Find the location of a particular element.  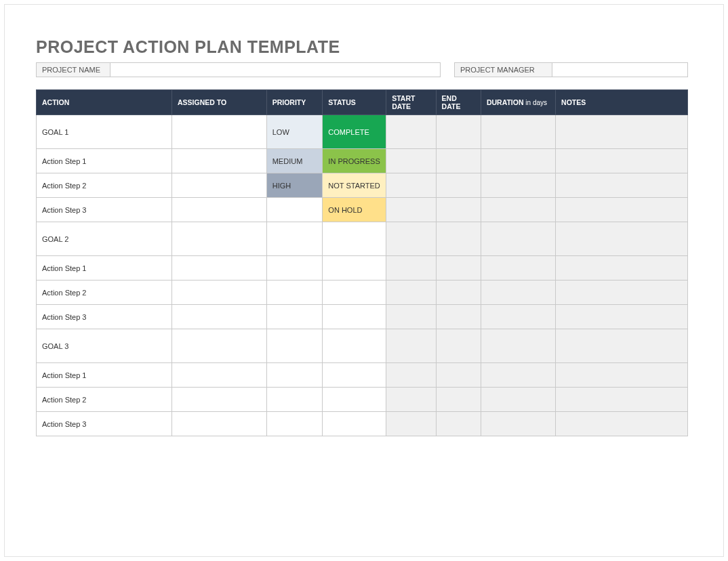

cell-priority: LOW is located at coordinates (294, 132).